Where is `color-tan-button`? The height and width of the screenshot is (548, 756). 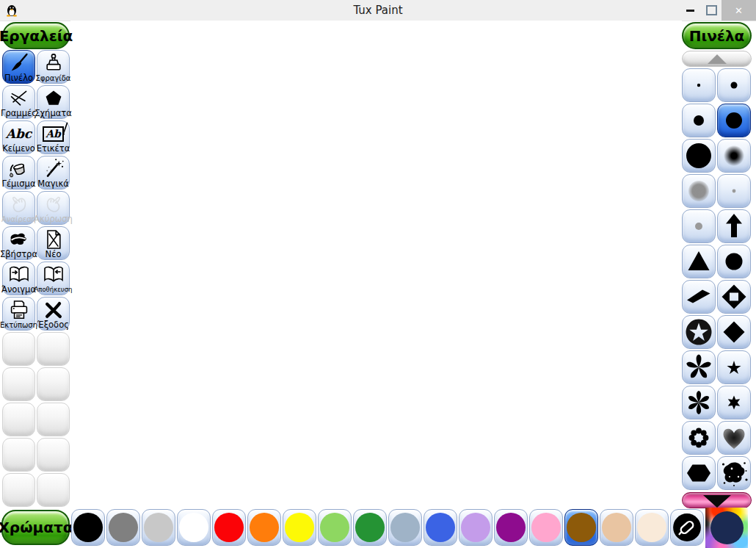 color-tan-button is located at coordinates (617, 527).